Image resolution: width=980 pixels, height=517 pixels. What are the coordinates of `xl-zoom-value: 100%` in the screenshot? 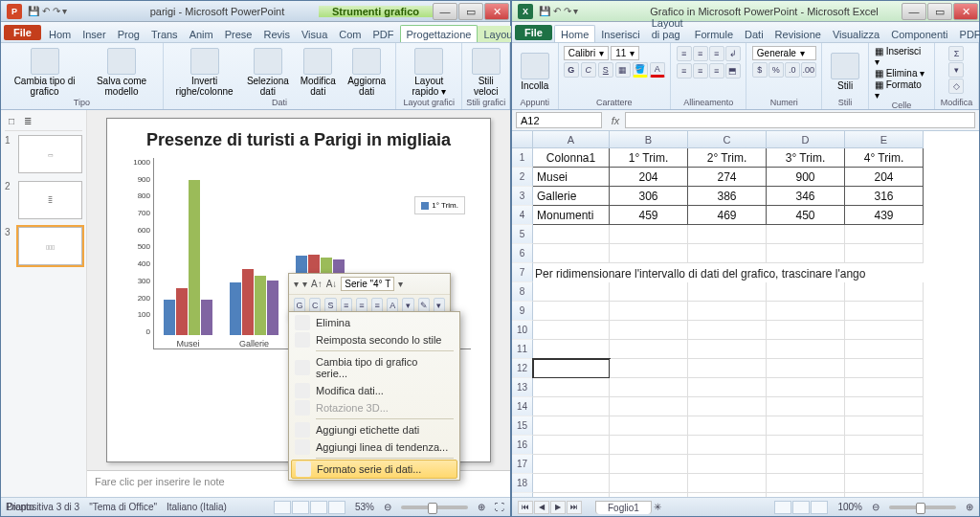 It's located at (850, 507).